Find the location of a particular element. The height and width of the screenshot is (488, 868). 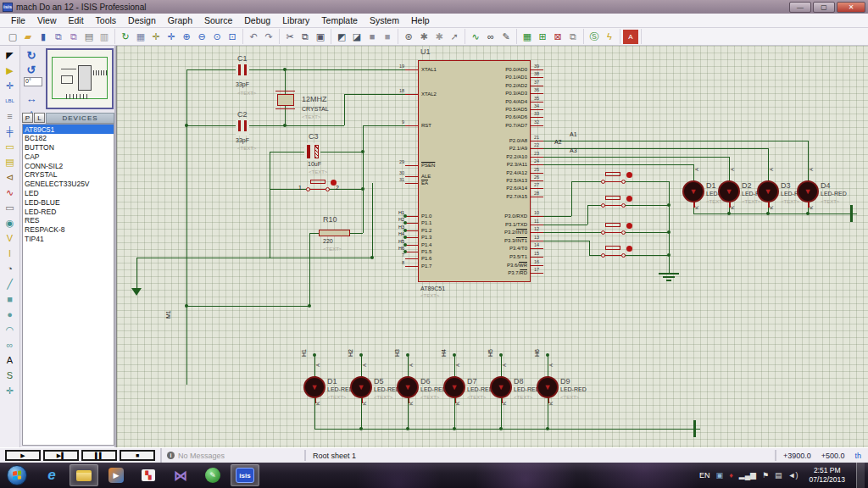

bus-mode-icon: ╪ is located at coordinates (10, 131).